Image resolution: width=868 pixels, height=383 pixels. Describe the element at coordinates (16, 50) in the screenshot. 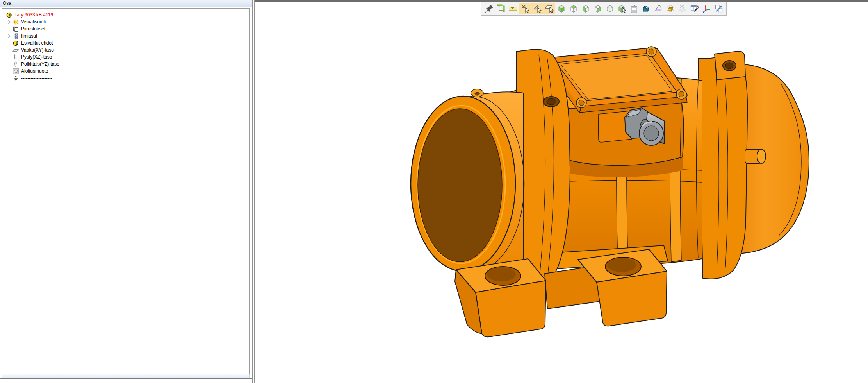

I see `plane-xy-icon` at that location.